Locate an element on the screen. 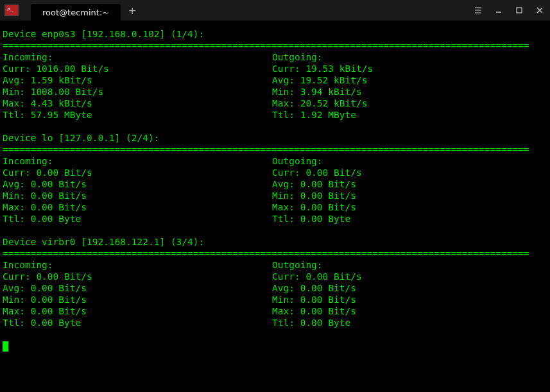 The width and height of the screenshot is (550, 392). menu-button is located at coordinates (478, 10).